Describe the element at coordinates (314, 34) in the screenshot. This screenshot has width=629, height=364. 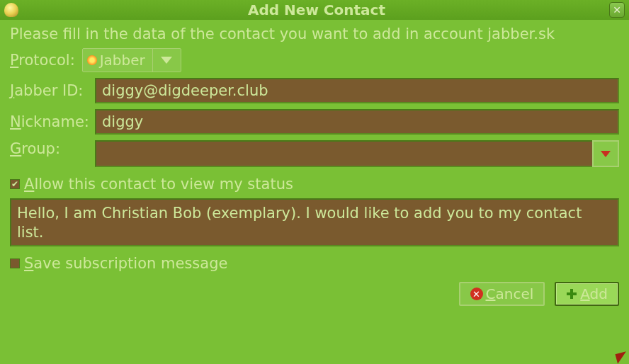
I see `instruction-text: Please fill in the data of the contact y…` at that location.